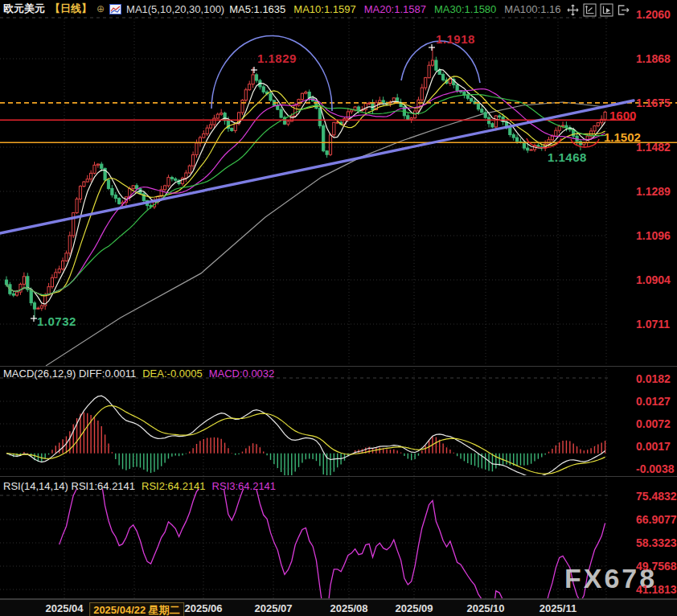  What do you see at coordinates (242, 373) in the screenshot?
I see `indicator-value-label: MACD:0.0032` at bounding box center [242, 373].